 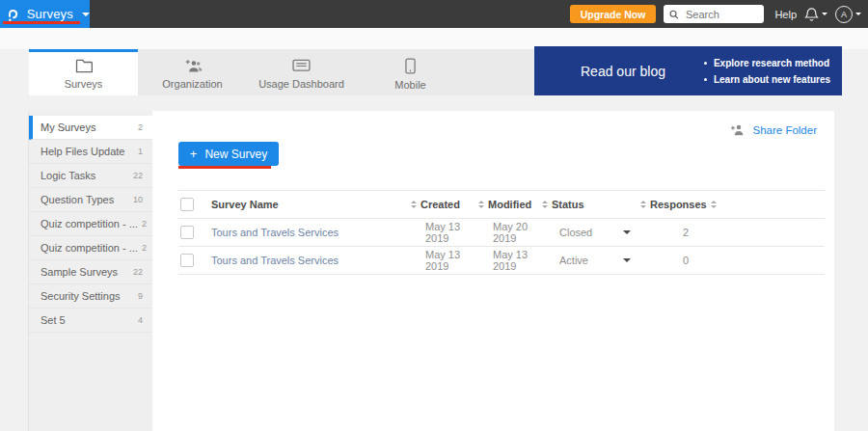 I want to click on topbar: Surveys Upgrade Now Help A, so click(x=434, y=13).